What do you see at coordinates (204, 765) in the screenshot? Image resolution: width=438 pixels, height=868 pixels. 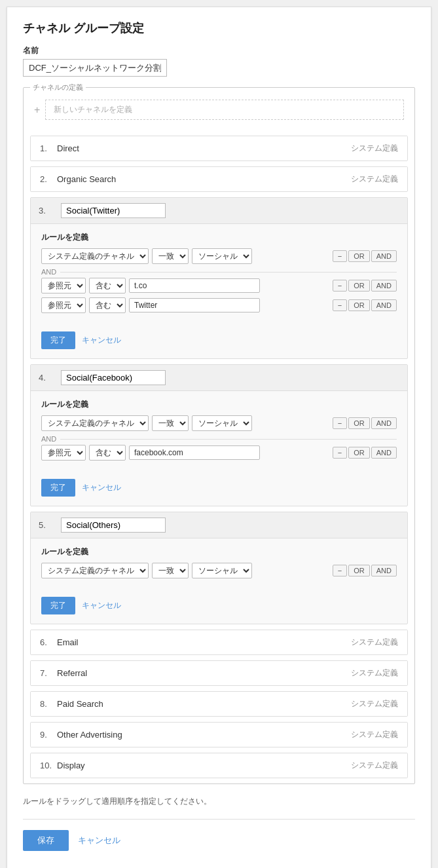 I see `channel-name: Display` at bounding box center [204, 765].